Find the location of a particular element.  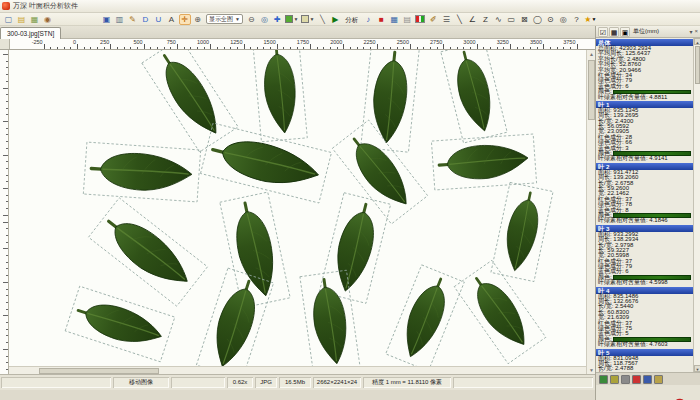

save-results-icon: ▣ is located at coordinates (625, 32).